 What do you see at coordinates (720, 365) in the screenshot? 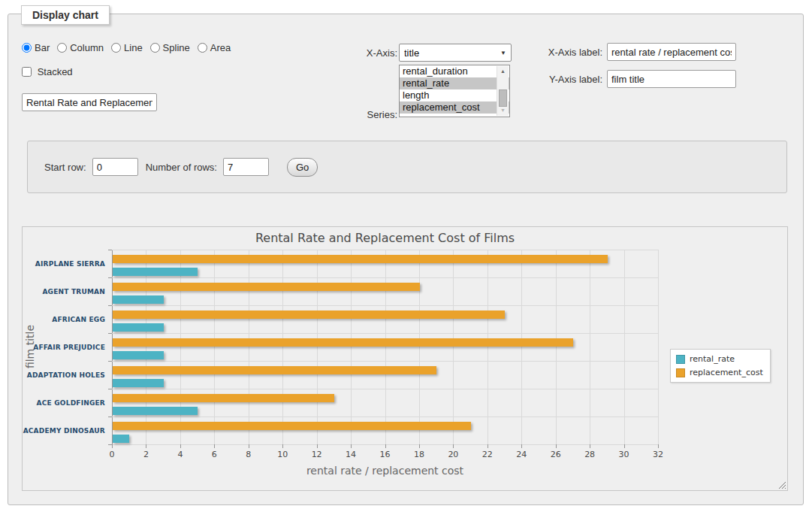
I see `chart-legend: rental_ratereplacement_cost` at bounding box center [720, 365].